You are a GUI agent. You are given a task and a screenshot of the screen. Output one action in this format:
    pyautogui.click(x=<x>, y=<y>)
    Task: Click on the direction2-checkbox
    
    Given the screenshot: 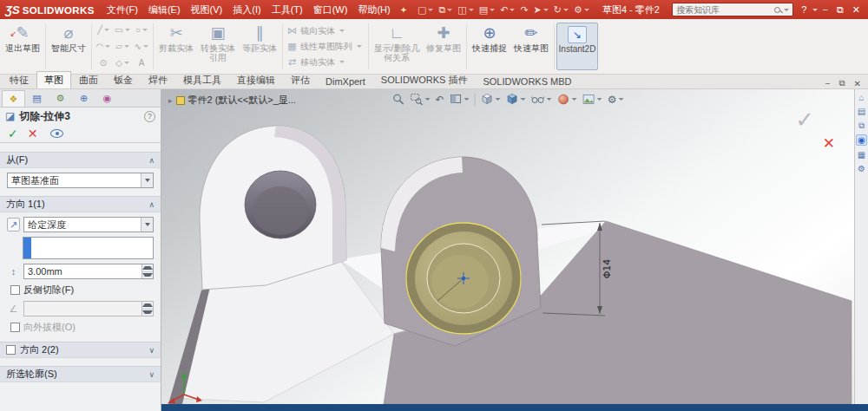 What is the action you would take?
    pyautogui.click(x=10, y=350)
    